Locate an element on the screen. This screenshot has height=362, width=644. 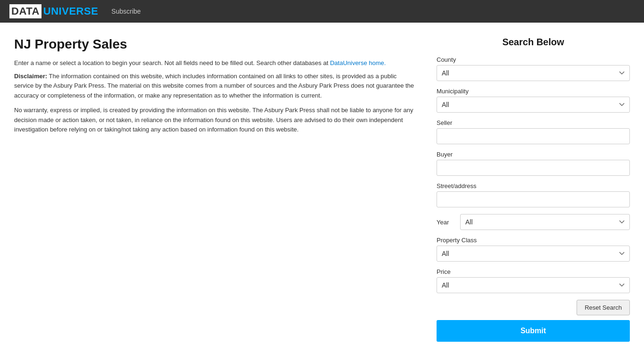
property-class-group: Property Class All is located at coordinates (533, 249).